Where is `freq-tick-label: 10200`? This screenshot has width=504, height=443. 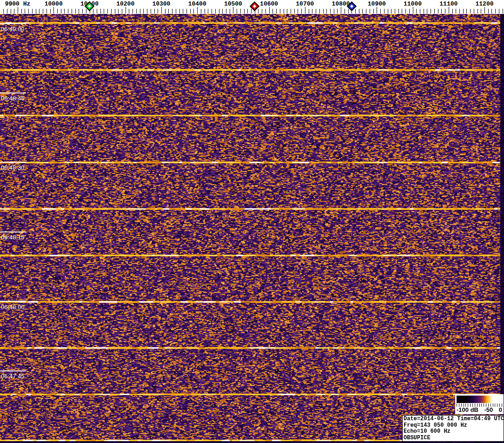 freq-tick-label: 10200 is located at coordinates (126, 4).